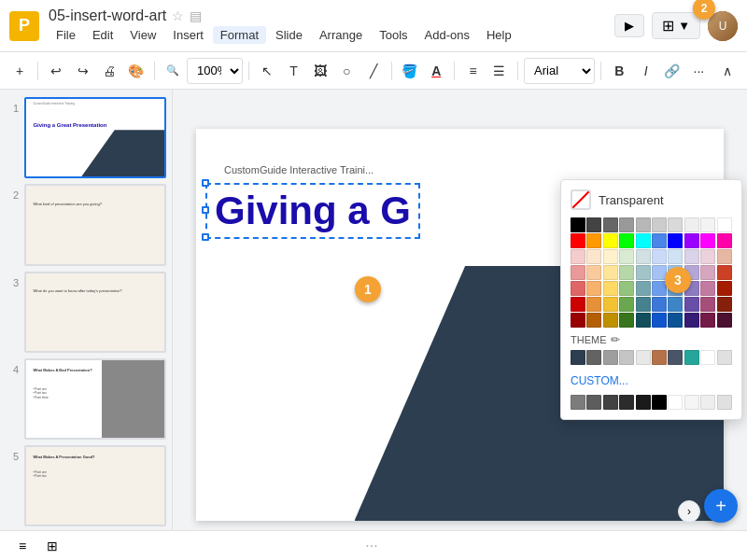  I want to click on select-tool: ↖, so click(267, 71).